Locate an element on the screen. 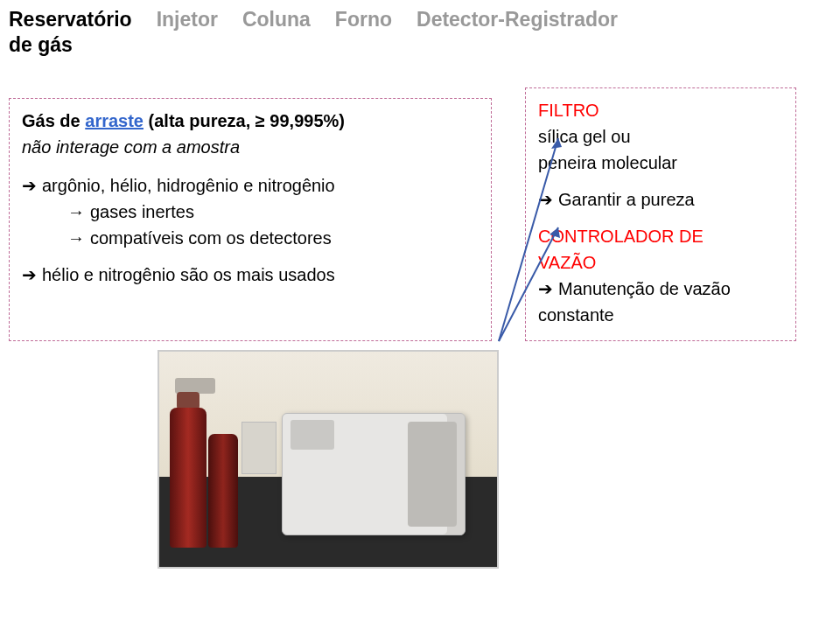 The width and height of the screenshot is (840, 622). left-title-link: arraste is located at coordinates (114, 121).